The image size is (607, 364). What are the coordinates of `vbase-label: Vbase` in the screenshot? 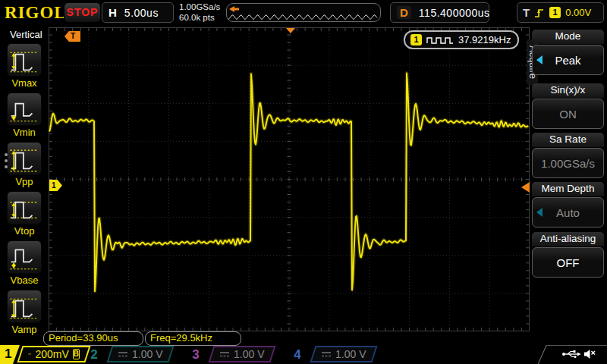 It's located at (24, 281).